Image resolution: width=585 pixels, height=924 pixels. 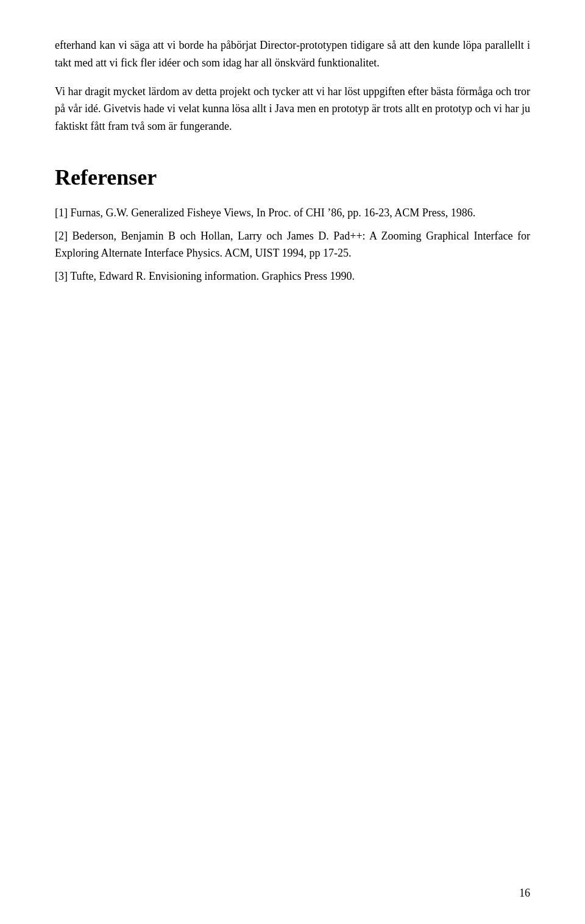 I want to click on references-heading: Referenser, so click(x=292, y=177).